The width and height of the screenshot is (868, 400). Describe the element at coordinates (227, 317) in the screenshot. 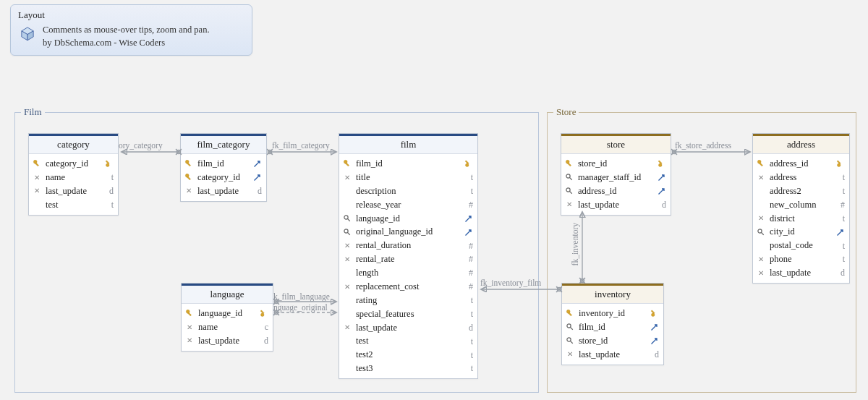

I see `table-language: language language_id✕namec✕last_updated` at that location.